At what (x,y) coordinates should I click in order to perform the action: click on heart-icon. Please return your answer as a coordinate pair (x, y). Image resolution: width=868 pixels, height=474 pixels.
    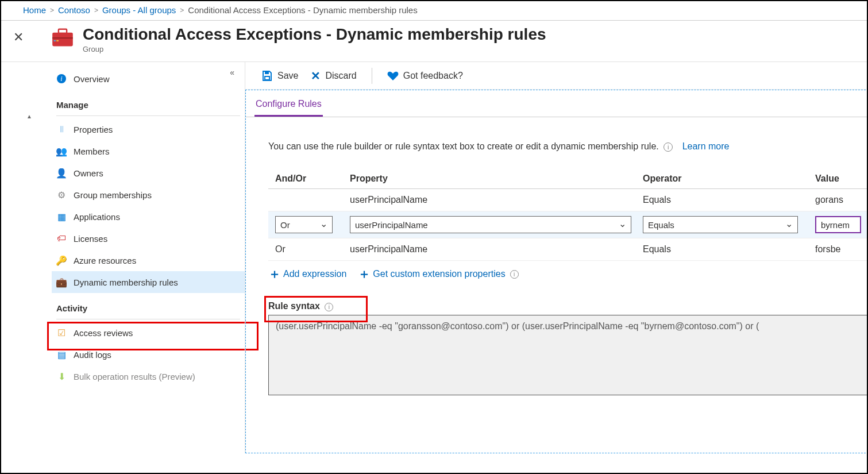
    Looking at the image, I should click on (393, 76).